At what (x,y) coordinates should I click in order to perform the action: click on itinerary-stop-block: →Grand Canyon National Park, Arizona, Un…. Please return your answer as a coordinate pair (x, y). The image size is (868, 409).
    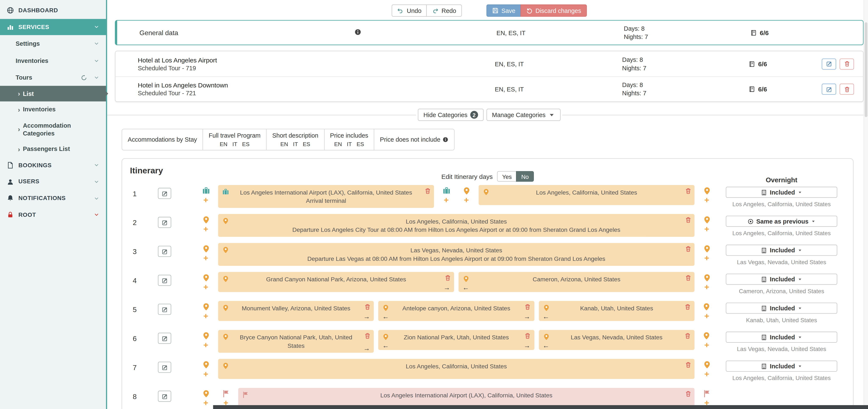
    Looking at the image, I should click on (336, 282).